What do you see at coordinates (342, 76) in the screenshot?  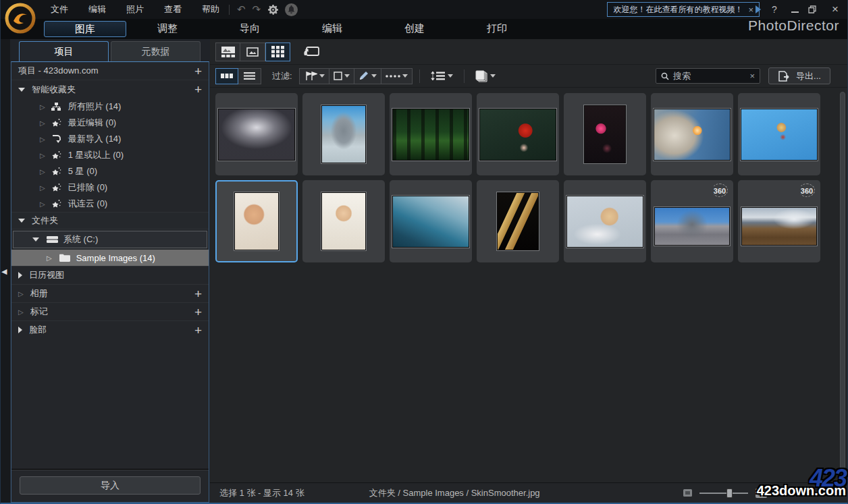 I see `rating-filter-button` at bounding box center [342, 76].